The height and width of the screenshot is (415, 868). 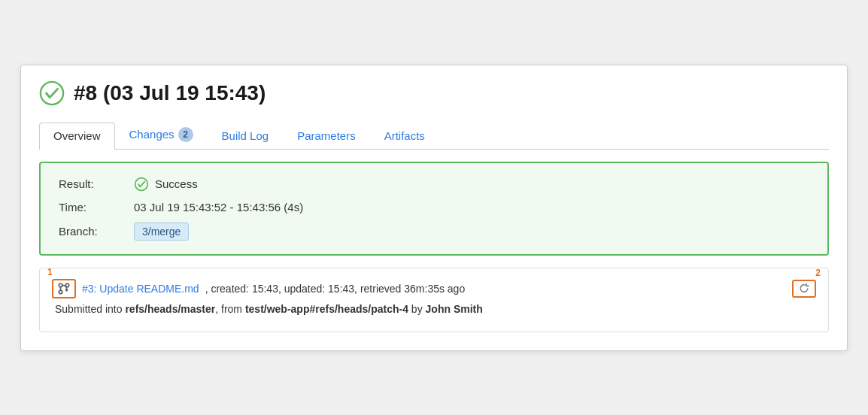 What do you see at coordinates (64, 289) in the screenshot?
I see `merge-icon-box` at bounding box center [64, 289].